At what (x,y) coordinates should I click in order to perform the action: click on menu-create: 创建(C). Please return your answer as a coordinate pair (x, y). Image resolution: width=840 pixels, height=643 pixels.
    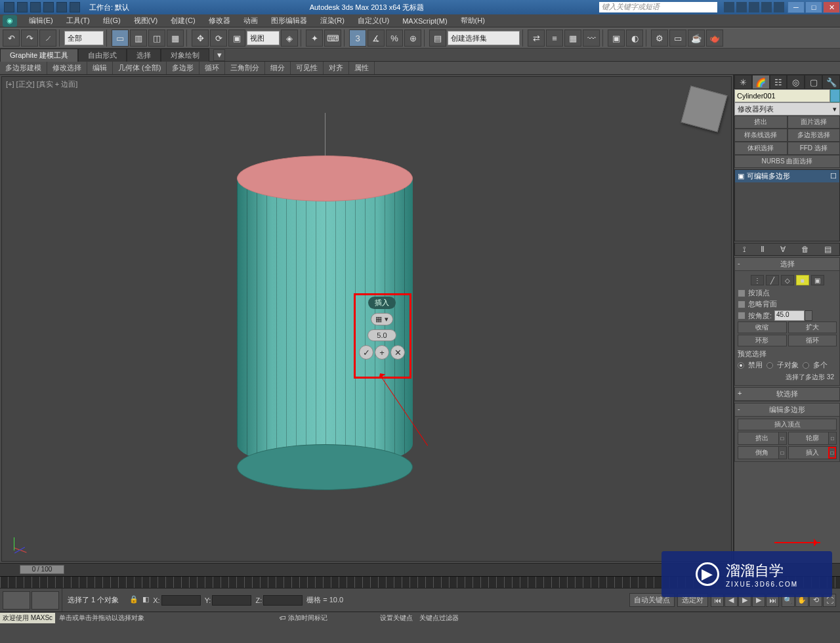
    Looking at the image, I should click on (182, 21).